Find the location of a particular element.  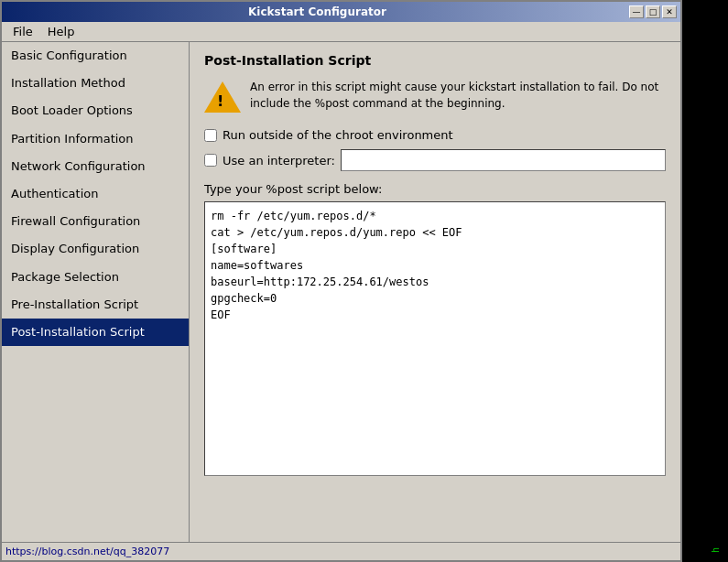

statusbar: https://blog.csdn.net/qq_382077 is located at coordinates (341, 551).